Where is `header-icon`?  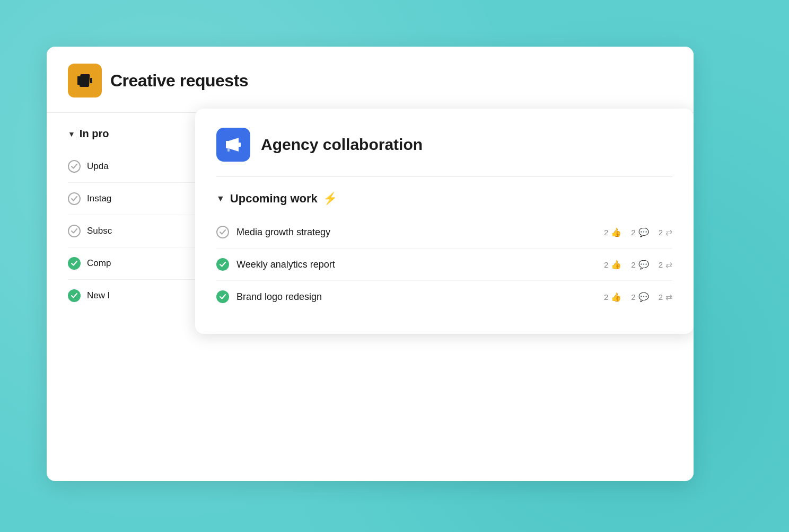
header-icon is located at coordinates (85, 81).